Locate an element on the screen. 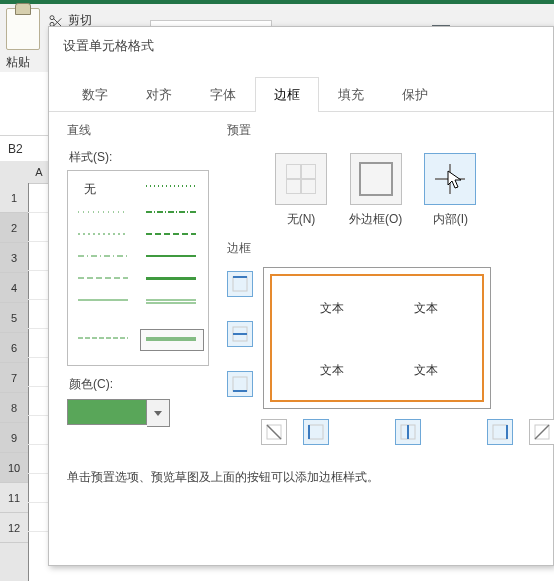 The width and height of the screenshot is (554, 581). clipboard-group is located at coordinates (23, 29).